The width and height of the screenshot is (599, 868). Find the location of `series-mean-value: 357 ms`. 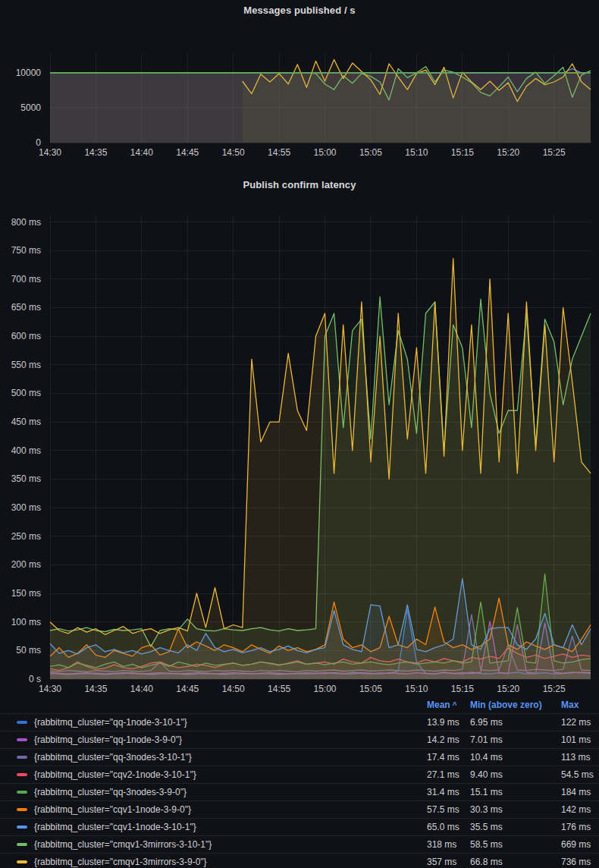

series-mean-value: 357 ms is located at coordinates (441, 860).